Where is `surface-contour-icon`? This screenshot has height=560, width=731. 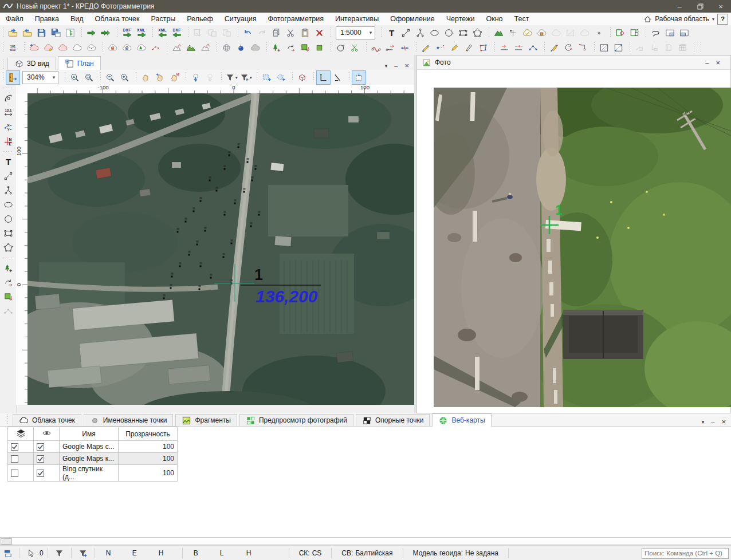
surface-contour-icon is located at coordinates (205, 48).